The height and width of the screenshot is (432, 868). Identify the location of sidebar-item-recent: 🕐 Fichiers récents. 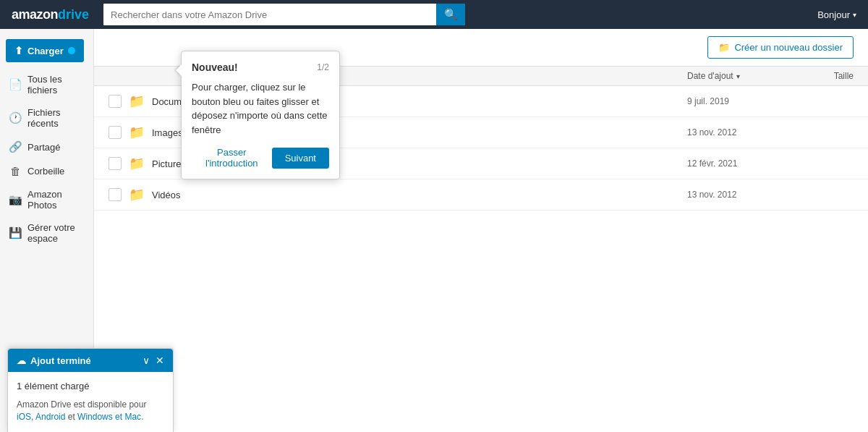
(46, 118).